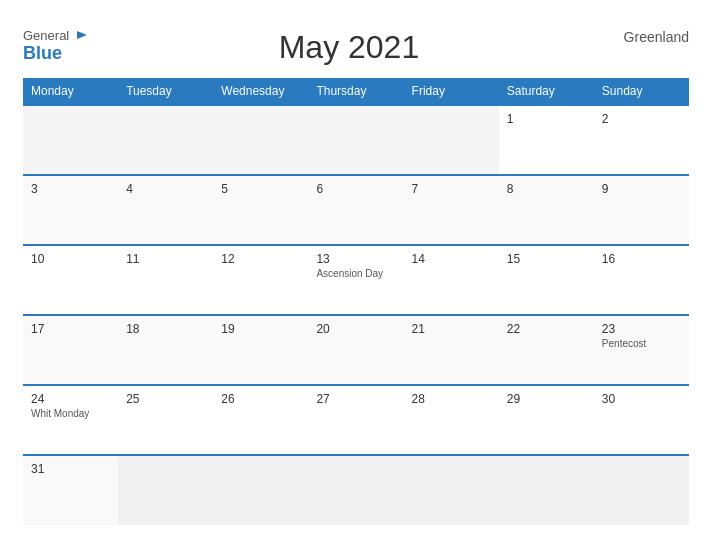  I want to click on day-number: 6, so click(356, 189).